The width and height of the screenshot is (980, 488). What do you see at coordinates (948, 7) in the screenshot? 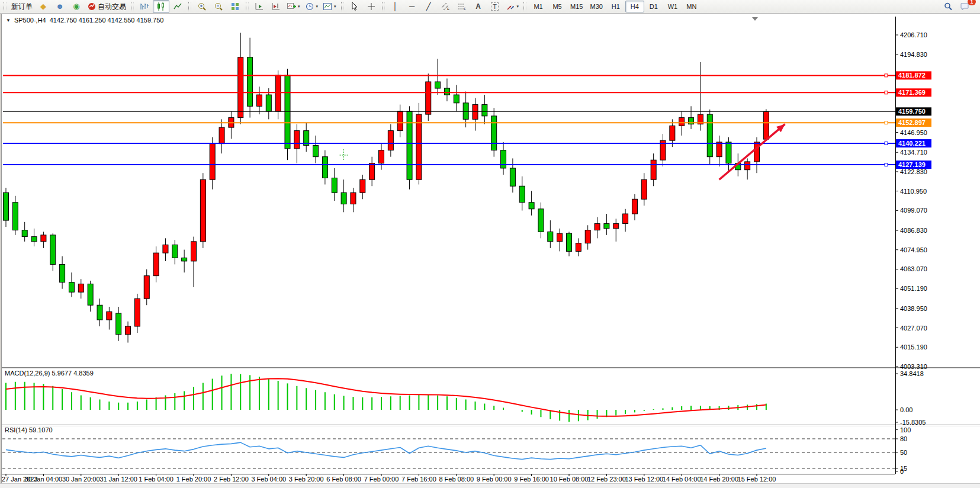
I see `search-icon` at bounding box center [948, 7].